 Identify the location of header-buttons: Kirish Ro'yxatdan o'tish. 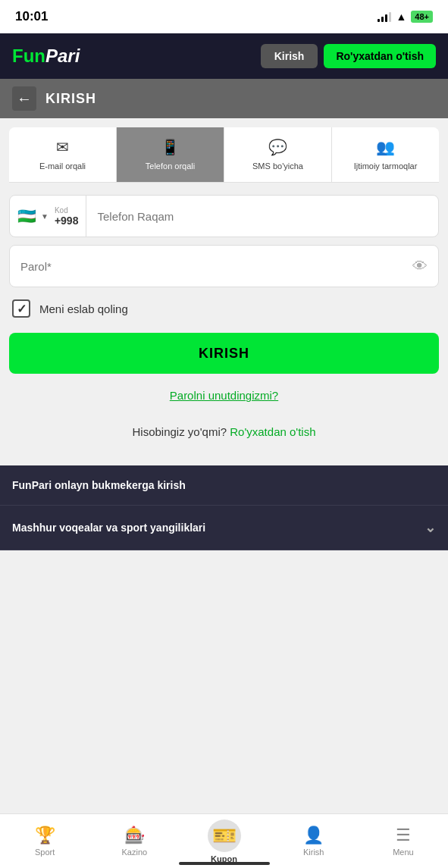
(349, 56).